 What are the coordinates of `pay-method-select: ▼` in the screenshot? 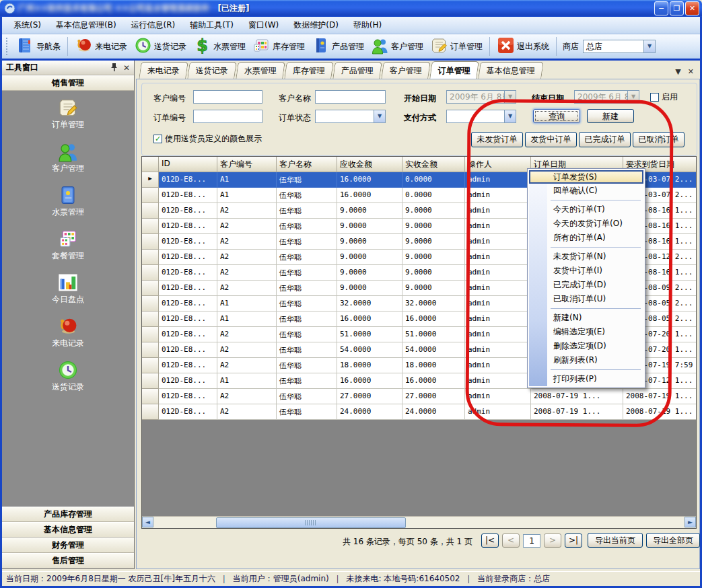 It's located at (481, 116).